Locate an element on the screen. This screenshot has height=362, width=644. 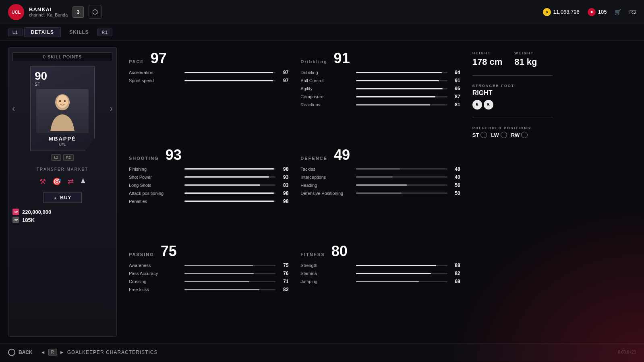
username: BANKAI is located at coordinates (48, 10).